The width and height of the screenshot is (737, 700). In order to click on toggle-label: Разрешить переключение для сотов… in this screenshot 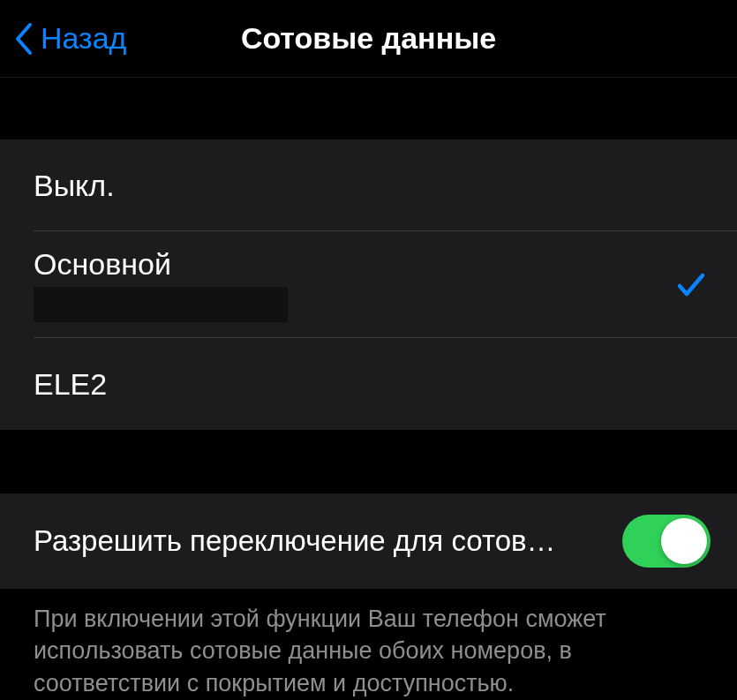, I will do `click(295, 541)`.